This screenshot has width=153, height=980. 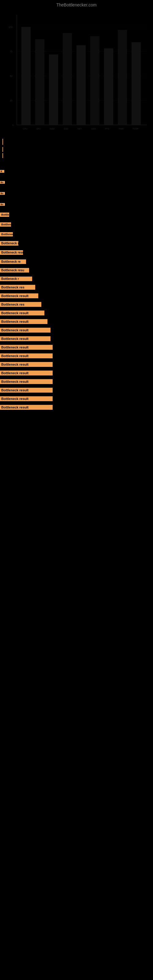 I want to click on result-label-27: Bottleneck result, so click(x=26, y=407).